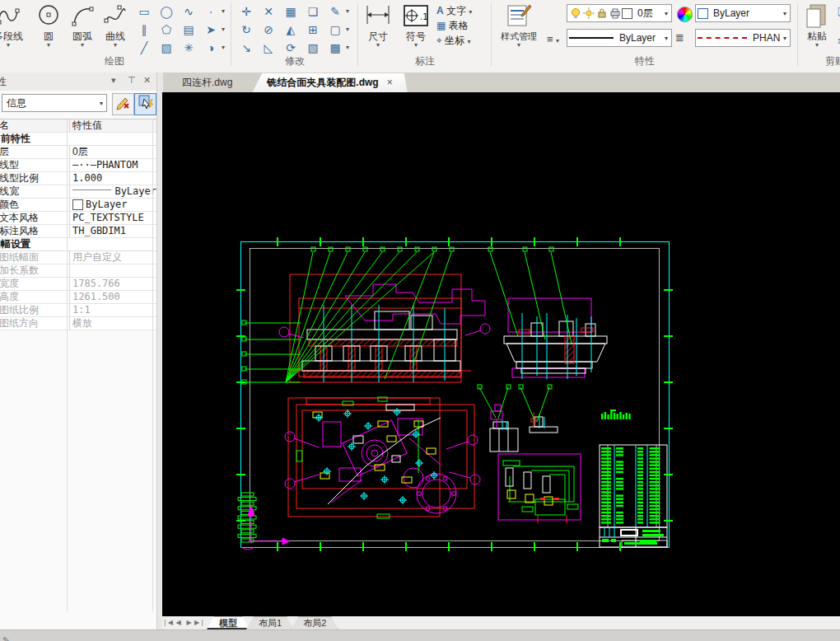 The image size is (840, 641). Describe the element at coordinates (743, 38) in the screenshot. I see `linetype2-combo: PHAN ▾` at that location.